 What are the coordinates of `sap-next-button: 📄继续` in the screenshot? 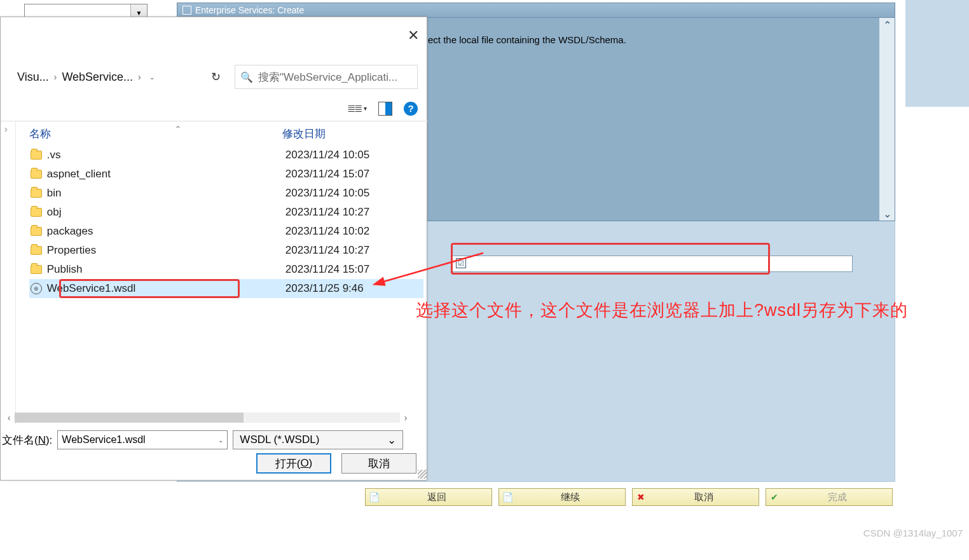 It's located at (562, 497).